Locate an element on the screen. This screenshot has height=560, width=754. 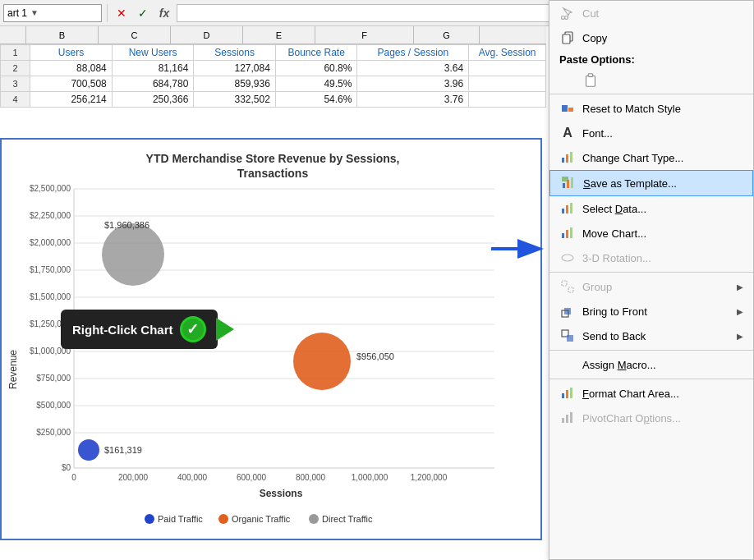
bubble-direct-label: $1,960,386 is located at coordinates (126, 225).